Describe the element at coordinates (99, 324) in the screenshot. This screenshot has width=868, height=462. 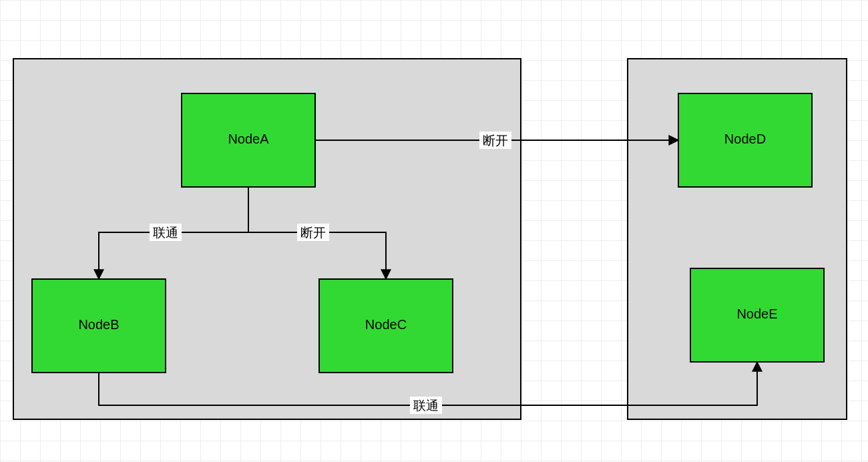
I see `node-b-label: NodeB` at that location.